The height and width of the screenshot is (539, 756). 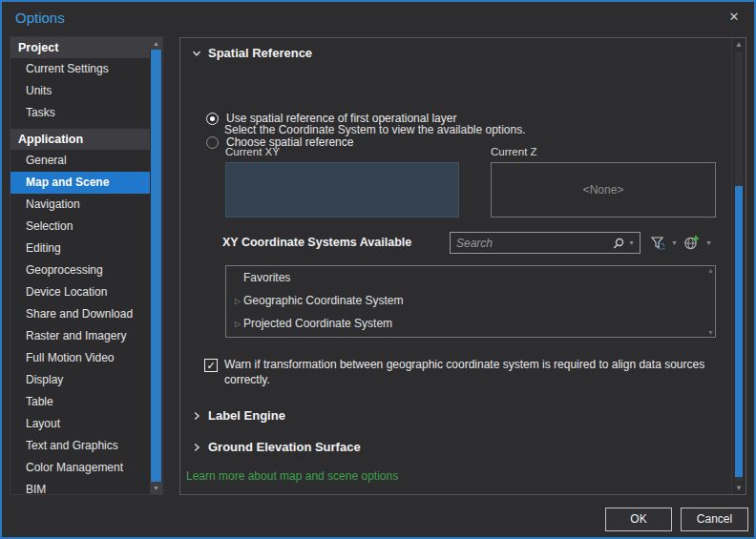 I want to click on filter-button: ▼, so click(x=664, y=242).